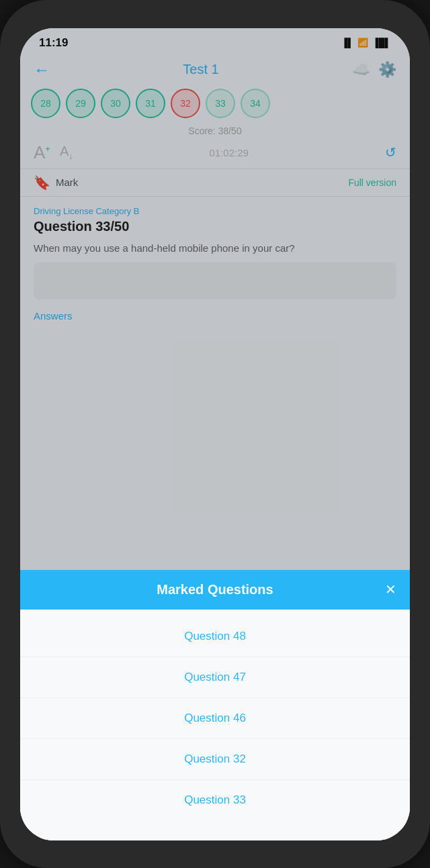 The height and width of the screenshot is (868, 430). Describe the element at coordinates (215, 677) in the screenshot. I see `marked-question-link-2: Question 47` at that location.